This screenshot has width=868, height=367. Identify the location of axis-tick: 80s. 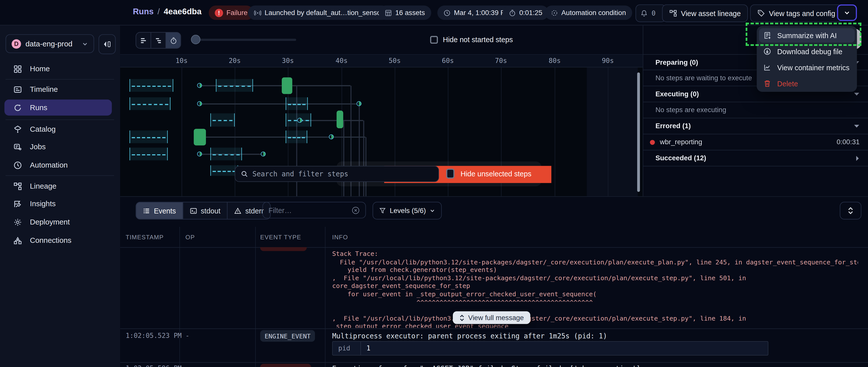
(555, 61).